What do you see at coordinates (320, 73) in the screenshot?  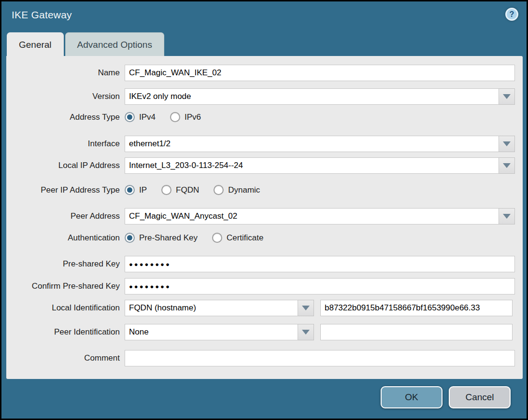 I see `name-input` at bounding box center [320, 73].